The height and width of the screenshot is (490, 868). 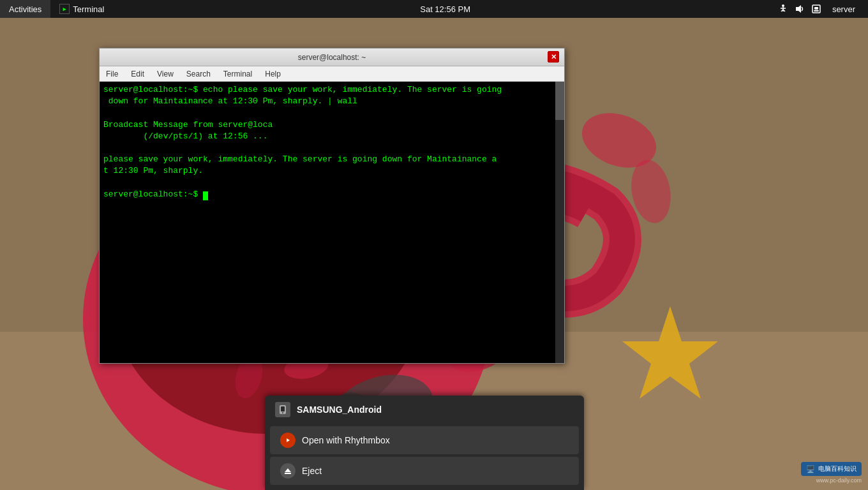 What do you see at coordinates (434, 9) in the screenshot?
I see `topbar: Activities ▶ Terminal Sat 12:56 PM` at bounding box center [434, 9].